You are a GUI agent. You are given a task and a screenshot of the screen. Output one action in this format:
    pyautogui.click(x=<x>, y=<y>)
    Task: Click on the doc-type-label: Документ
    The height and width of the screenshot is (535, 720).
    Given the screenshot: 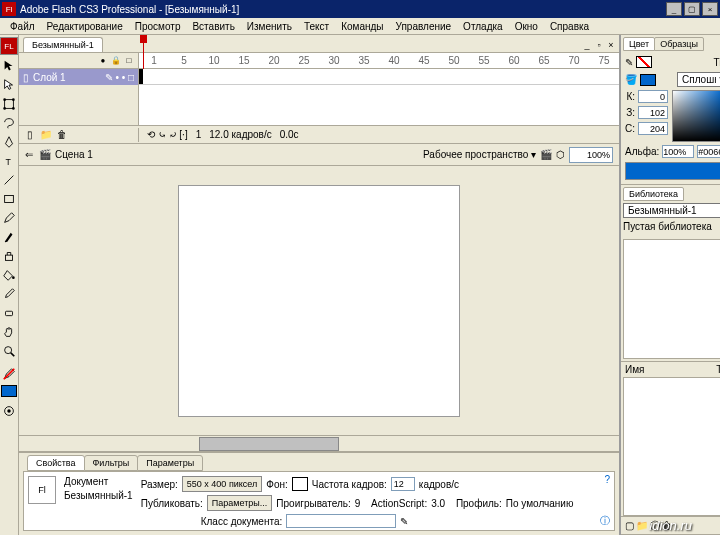 What is the action you would take?
    pyautogui.click(x=98, y=482)
    